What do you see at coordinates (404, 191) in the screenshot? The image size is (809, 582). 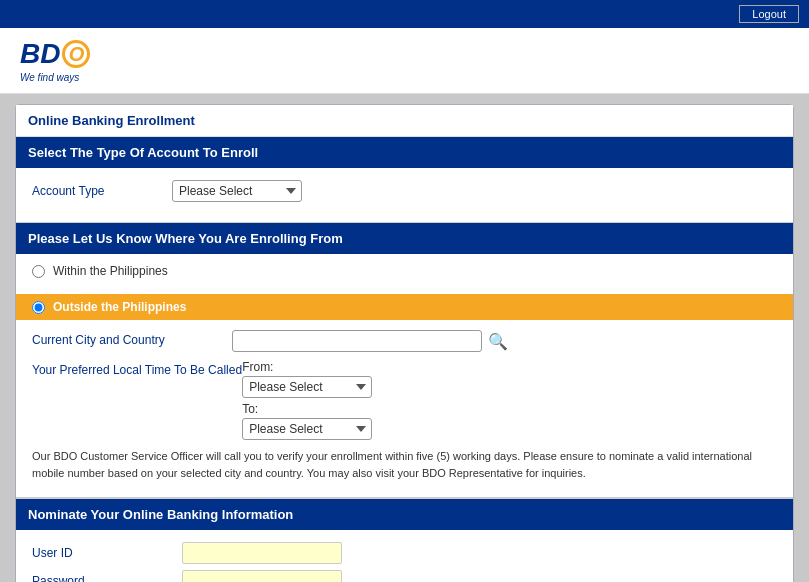 I see `account-type-row: Account Type Please Select Savings Accou…` at bounding box center [404, 191].